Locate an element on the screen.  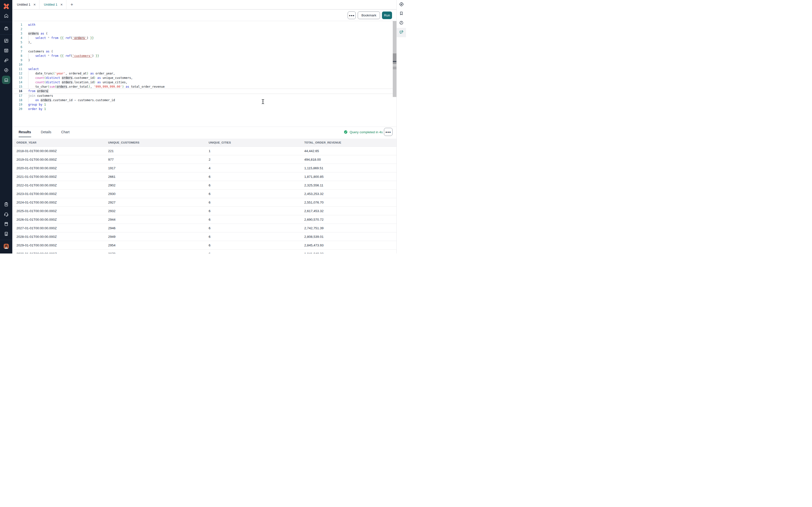
clipboard-icon is located at coordinates (6, 205).